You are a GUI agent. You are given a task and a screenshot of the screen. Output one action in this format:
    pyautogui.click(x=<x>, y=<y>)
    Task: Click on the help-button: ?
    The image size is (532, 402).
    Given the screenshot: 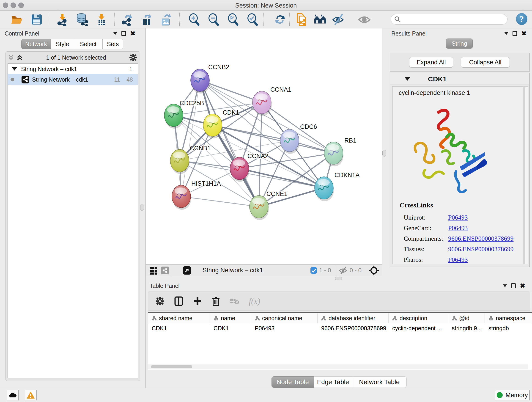 What is the action you would take?
    pyautogui.click(x=522, y=19)
    